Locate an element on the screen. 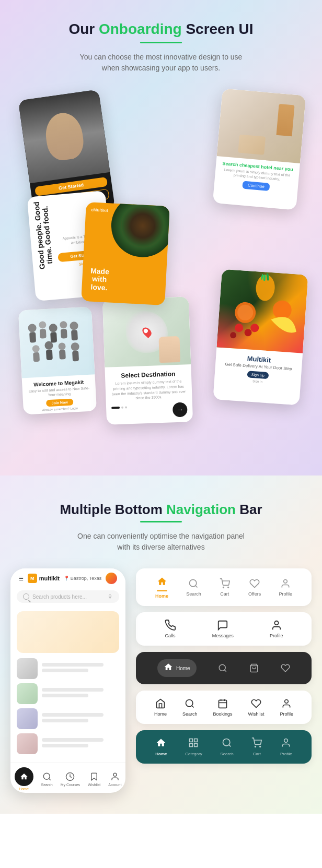 This screenshot has width=322, height=868. nav5-home: Home is located at coordinates (161, 747).